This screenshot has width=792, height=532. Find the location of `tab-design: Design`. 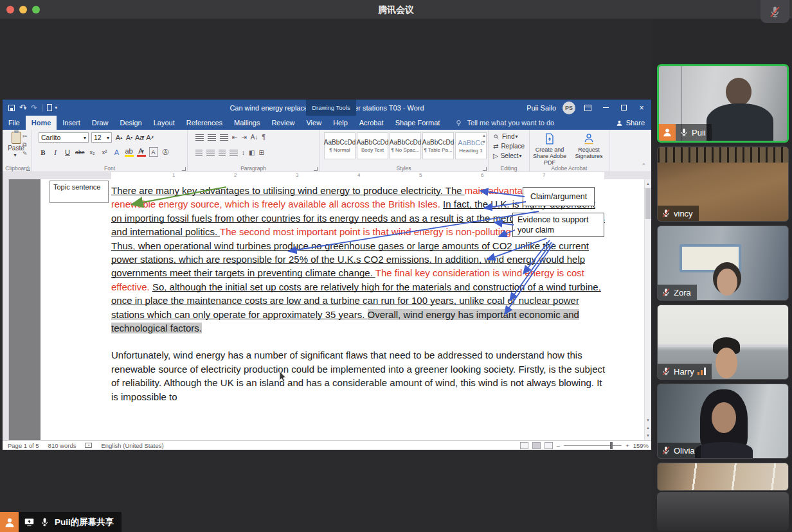

tab-design: Design is located at coordinates (130, 123).